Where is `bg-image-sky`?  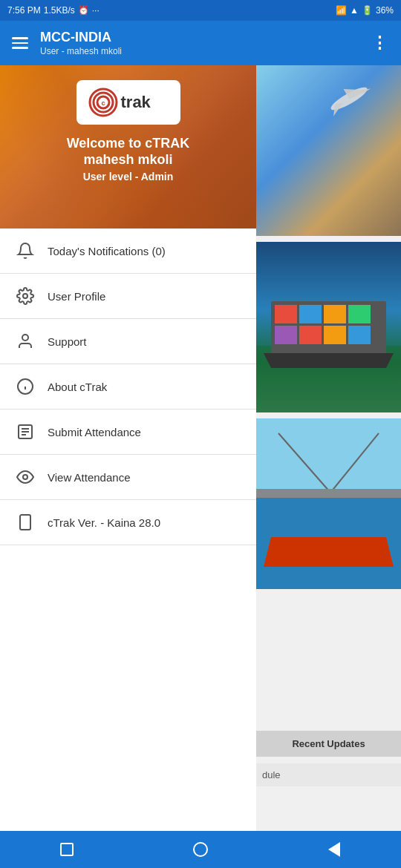 bg-image-sky is located at coordinates (328, 151).